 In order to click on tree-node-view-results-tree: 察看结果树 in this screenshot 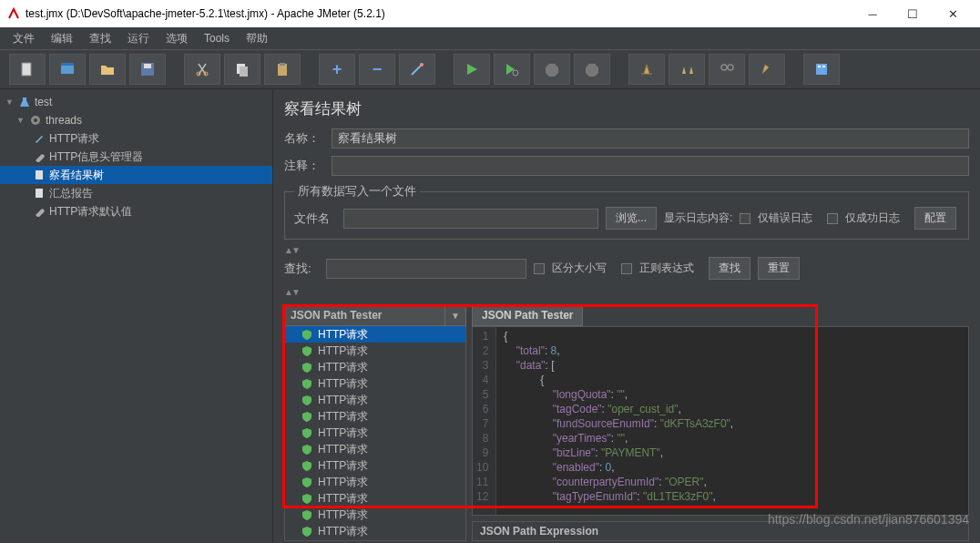, I will do `click(137, 175)`.